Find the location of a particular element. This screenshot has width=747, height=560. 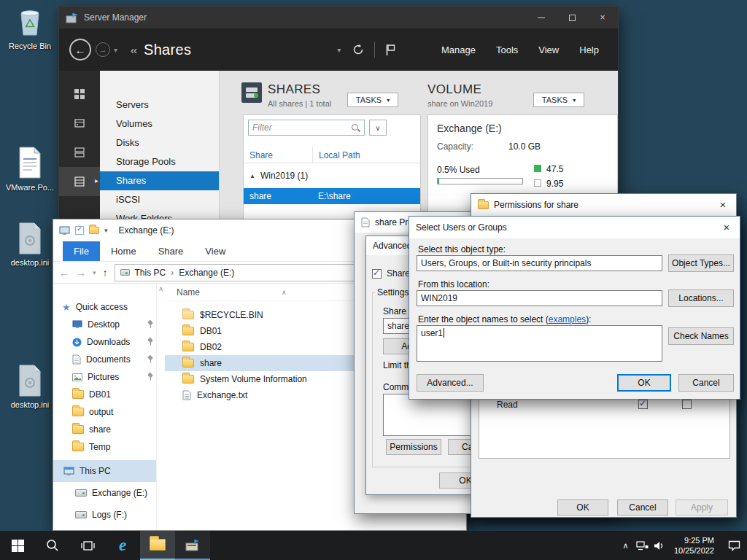

nav-db01: DB01 is located at coordinates (105, 394).